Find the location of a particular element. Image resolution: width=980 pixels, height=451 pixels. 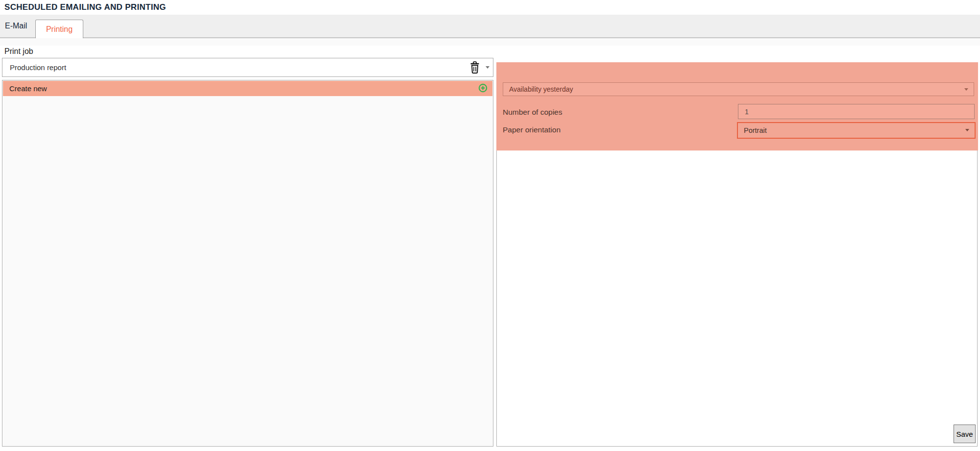

content-divider-band is located at coordinates (490, 42).